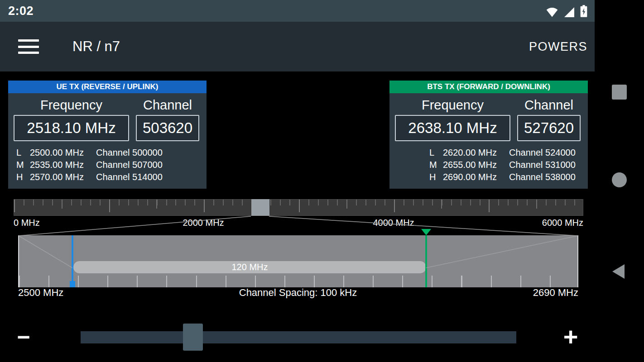 This screenshot has height=362, width=644. What do you see at coordinates (298, 262) in the screenshot?
I see `band-zoom-area: 120 MHz` at bounding box center [298, 262].